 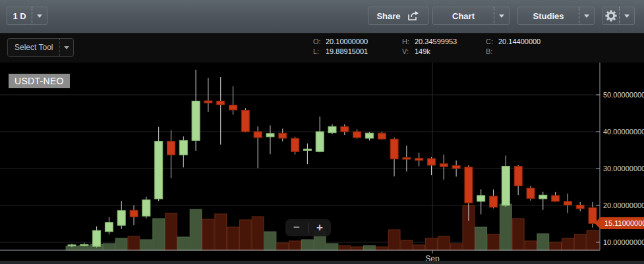 I want to click on share-button: Share, so click(x=398, y=16).